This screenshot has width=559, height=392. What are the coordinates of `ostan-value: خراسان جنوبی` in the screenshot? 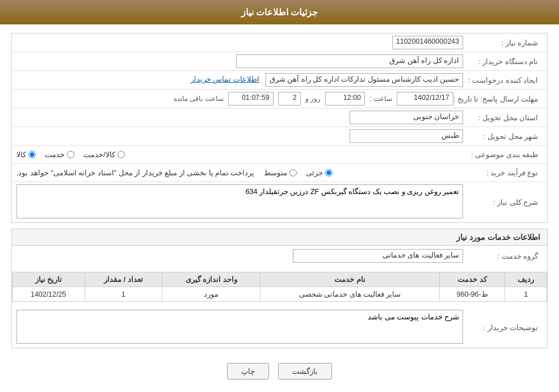 It's located at (406, 117).